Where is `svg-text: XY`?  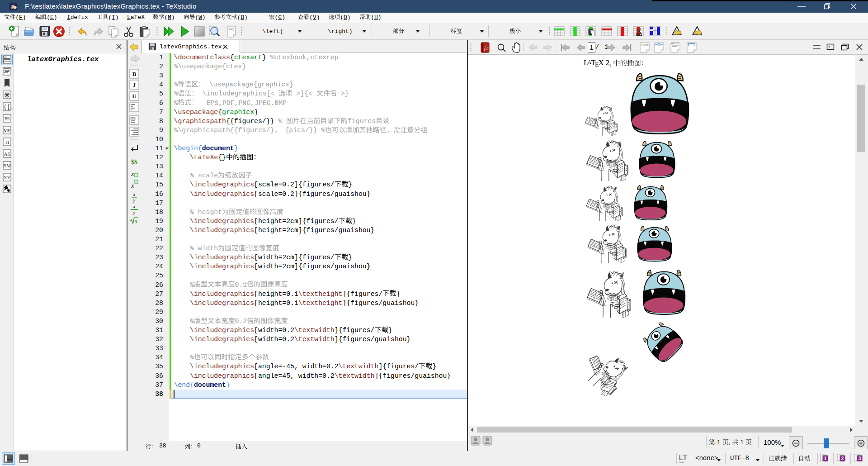
svg-text: XY is located at coordinates (7, 177).